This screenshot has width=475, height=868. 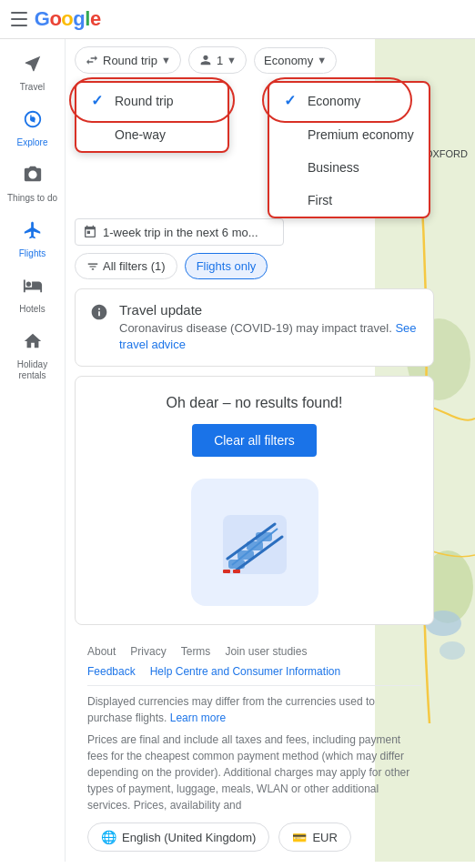 What do you see at coordinates (33, 143) in the screenshot?
I see `sidebar-item-label: Explore` at bounding box center [33, 143].